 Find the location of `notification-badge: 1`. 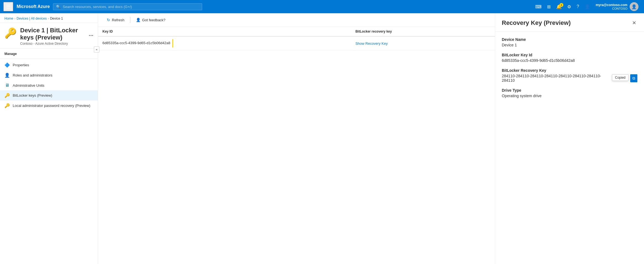

notification-badge: 1 is located at coordinates (561, 5).